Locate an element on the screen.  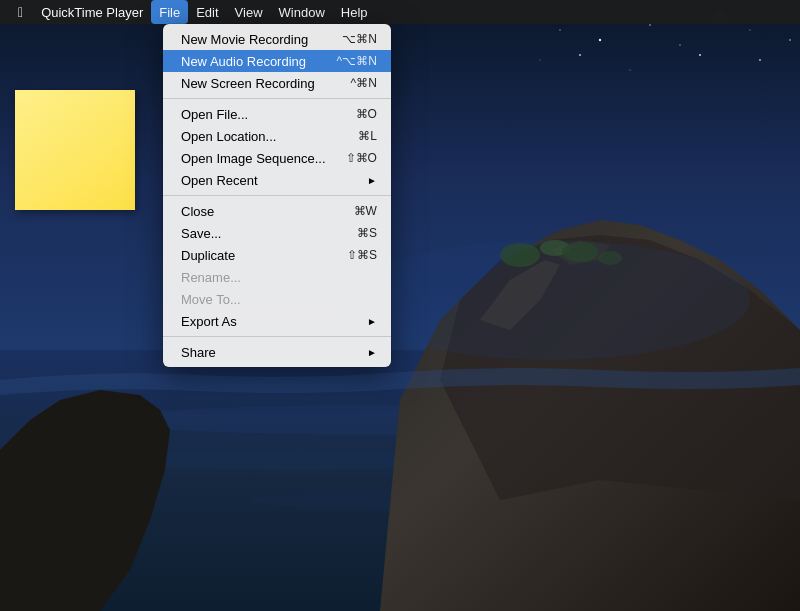
menu-item-label: Move To... is located at coordinates (211, 300).